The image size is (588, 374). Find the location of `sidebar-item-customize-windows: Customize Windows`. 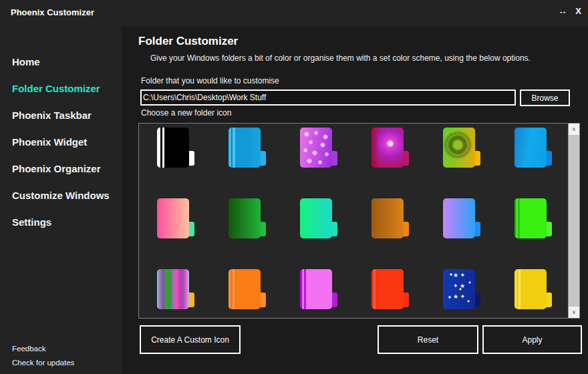

sidebar-item-customize-windows: Customize Windows is located at coordinates (65, 196).